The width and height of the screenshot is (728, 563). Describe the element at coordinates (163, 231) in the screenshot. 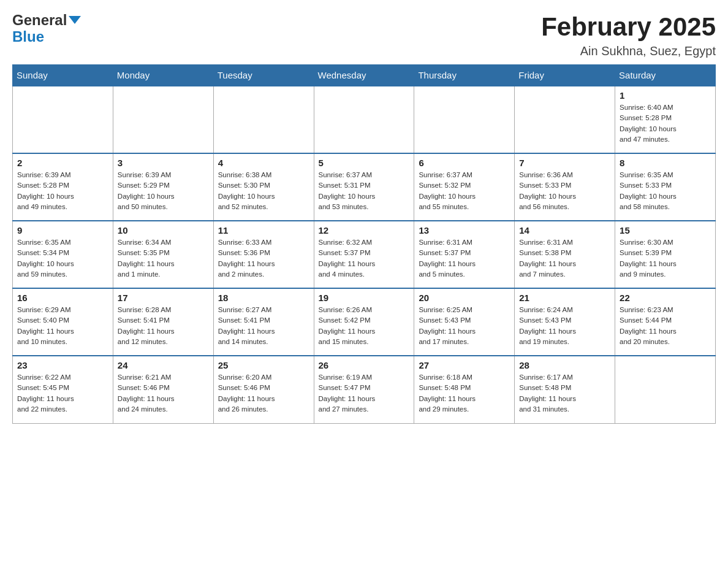

I see `day-number: 10` at that location.